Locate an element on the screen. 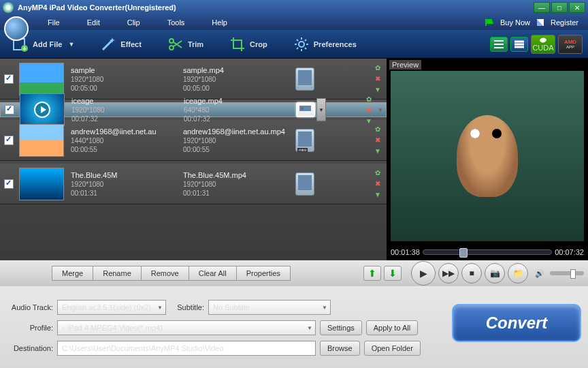  buy-now-link: Buy Now is located at coordinates (515, 22).